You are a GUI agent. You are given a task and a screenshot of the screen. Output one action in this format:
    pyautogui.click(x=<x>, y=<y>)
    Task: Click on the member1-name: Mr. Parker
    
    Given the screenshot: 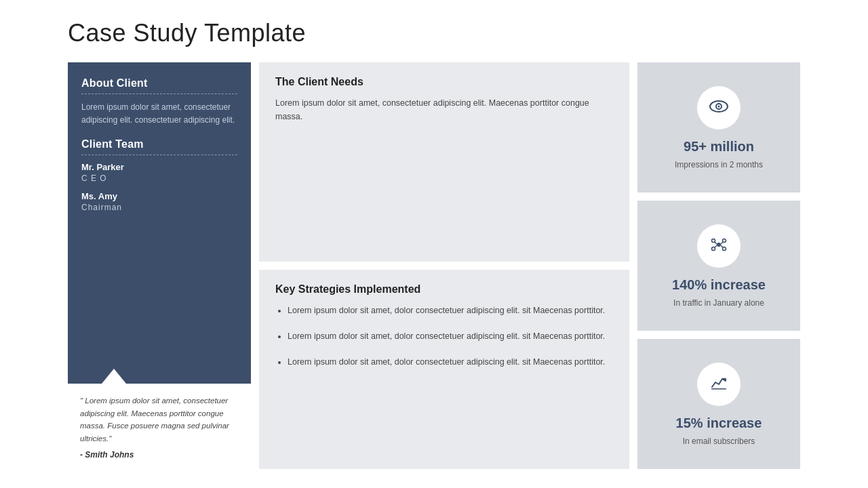 What is the action you would take?
    pyautogui.click(x=159, y=167)
    